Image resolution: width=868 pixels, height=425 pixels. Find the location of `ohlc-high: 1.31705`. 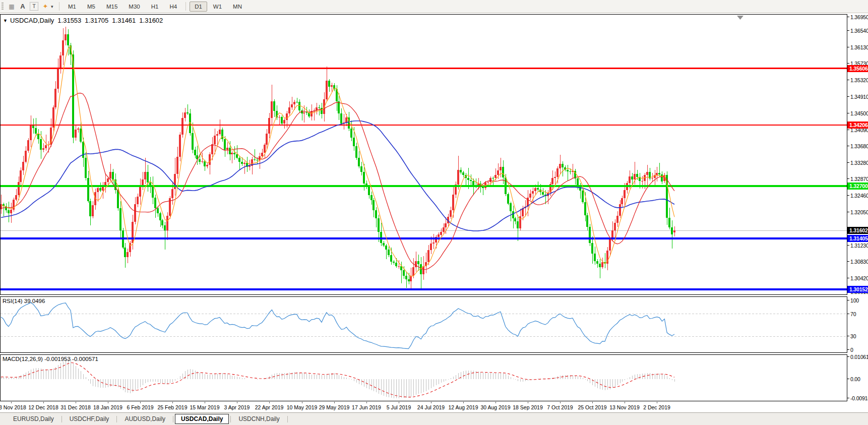

ohlc-high: 1.31705 is located at coordinates (97, 20).